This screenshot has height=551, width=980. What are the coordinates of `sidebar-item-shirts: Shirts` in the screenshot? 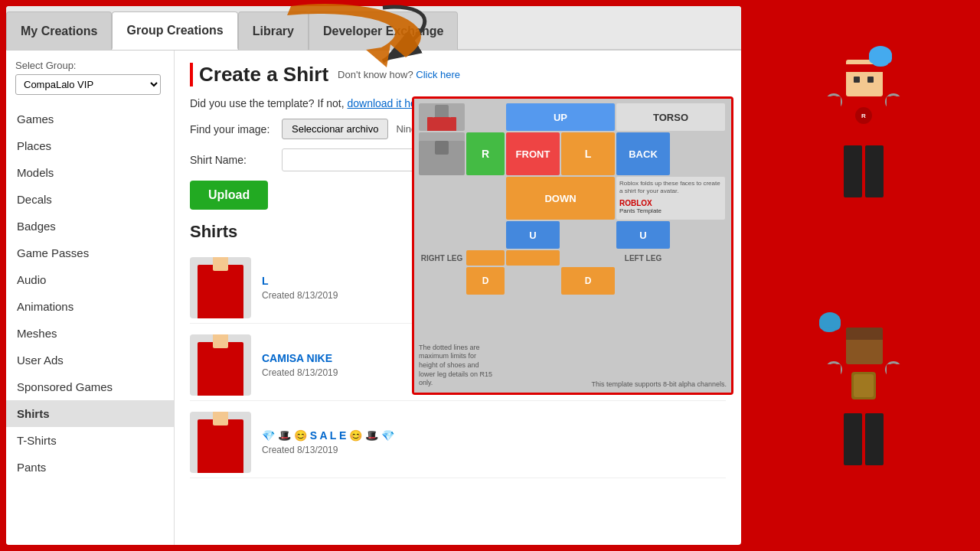 It's located at (90, 413).